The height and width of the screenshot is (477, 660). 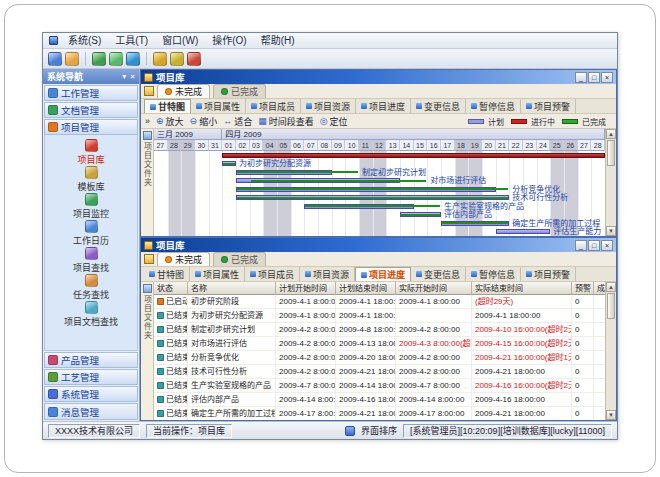 I want to click on grid-line, so click(x=360, y=194).